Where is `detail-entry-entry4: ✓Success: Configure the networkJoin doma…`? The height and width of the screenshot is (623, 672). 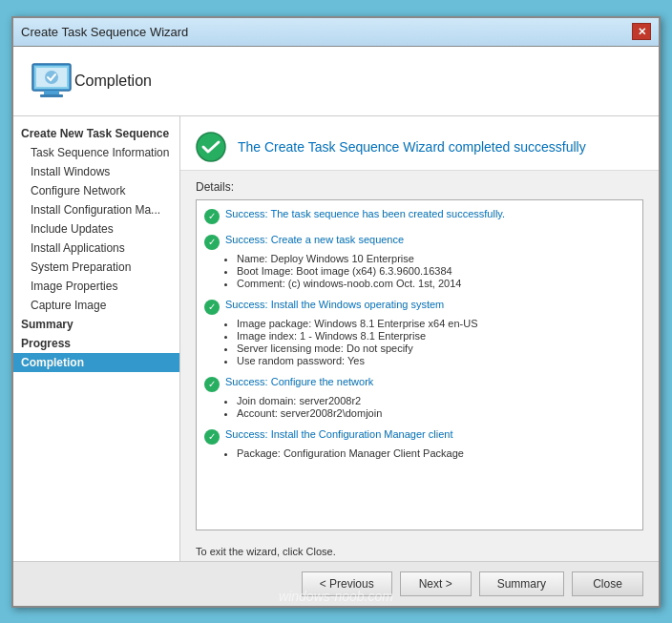 detail-entry-entry4: ✓Success: Configure the networkJoin doma… is located at coordinates (420, 397).